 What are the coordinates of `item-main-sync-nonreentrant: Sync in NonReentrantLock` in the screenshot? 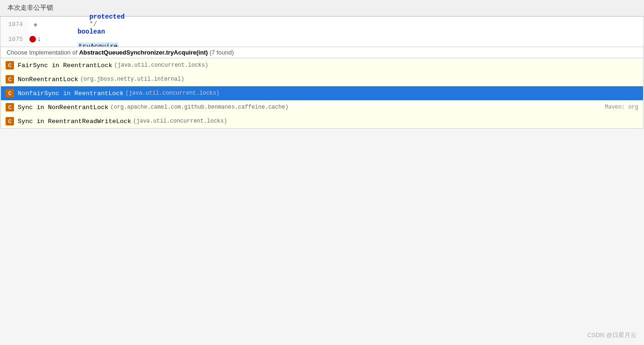 It's located at (63, 107).